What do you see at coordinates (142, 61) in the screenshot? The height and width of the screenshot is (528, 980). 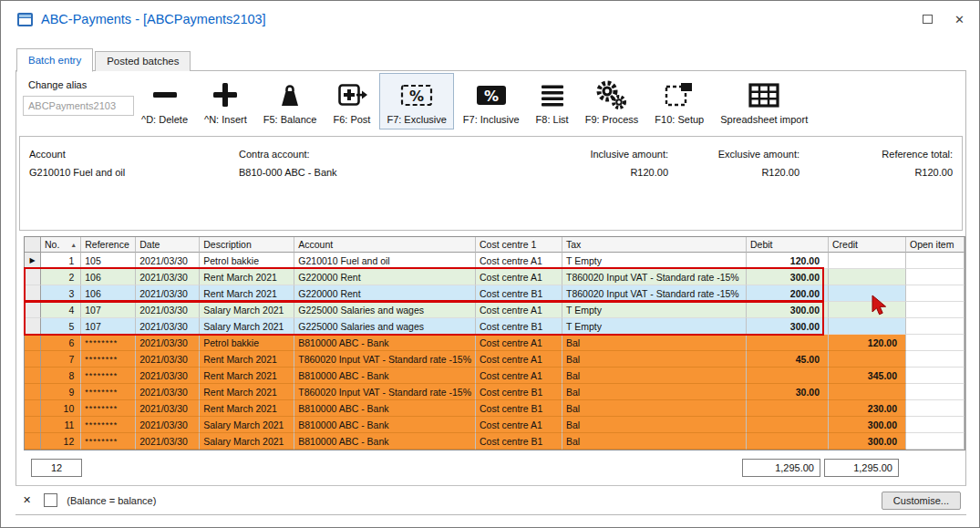 I see `tab-posted-batches: Posted batches` at bounding box center [142, 61].